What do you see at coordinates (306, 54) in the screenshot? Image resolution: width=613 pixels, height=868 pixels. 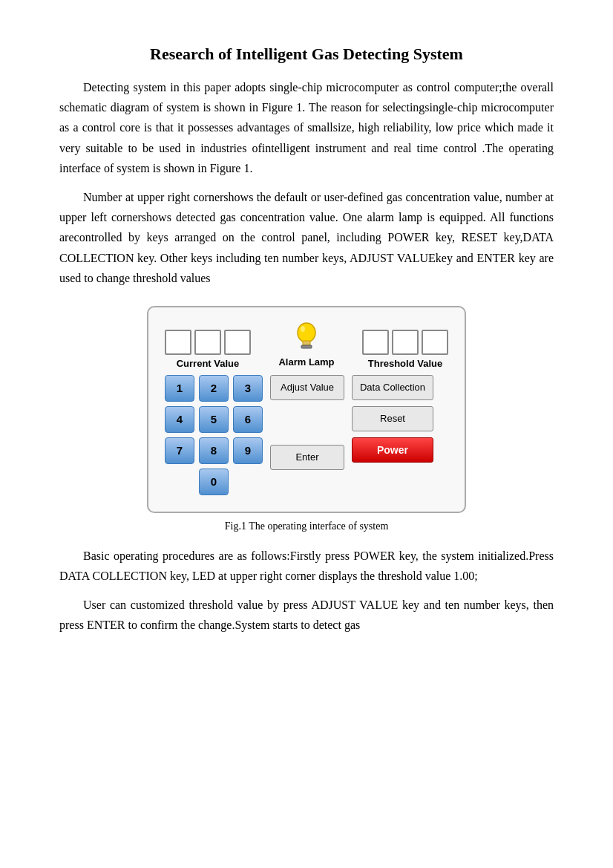 I see `page-title: Research of Intelligent Gas Detecting Sy…` at bounding box center [306, 54].